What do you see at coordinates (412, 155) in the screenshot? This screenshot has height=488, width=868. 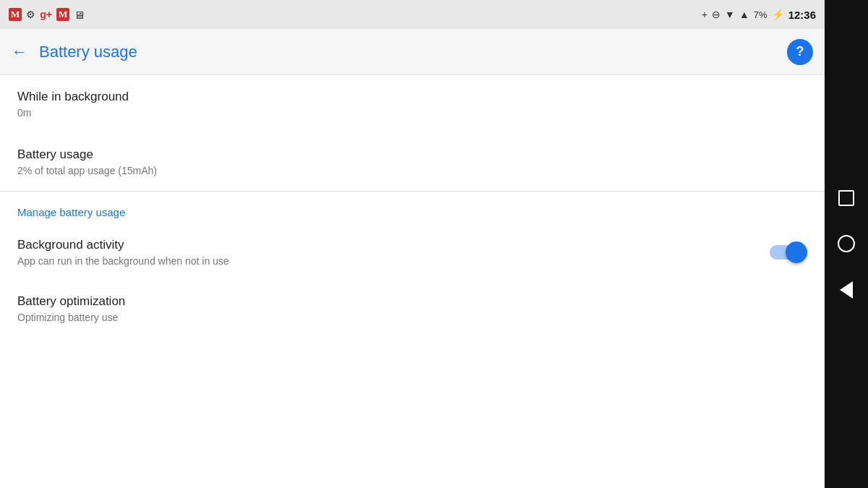 I see `battery-usage-title: Battery usage` at bounding box center [412, 155].